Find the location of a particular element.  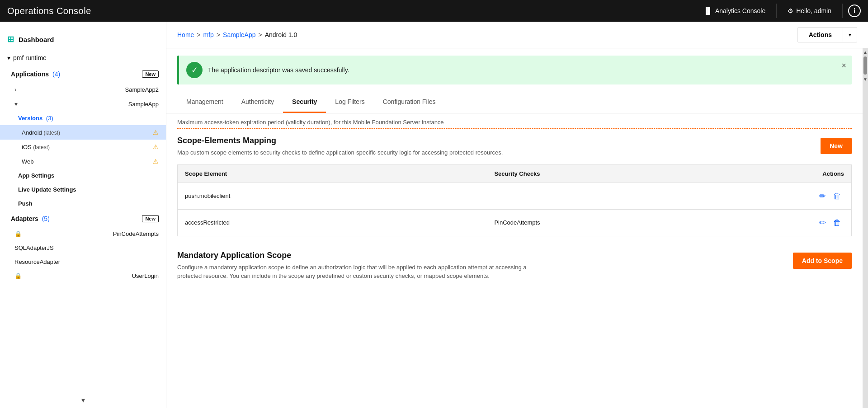

sidebar-scroll-down: ▾ is located at coordinates (83, 400).